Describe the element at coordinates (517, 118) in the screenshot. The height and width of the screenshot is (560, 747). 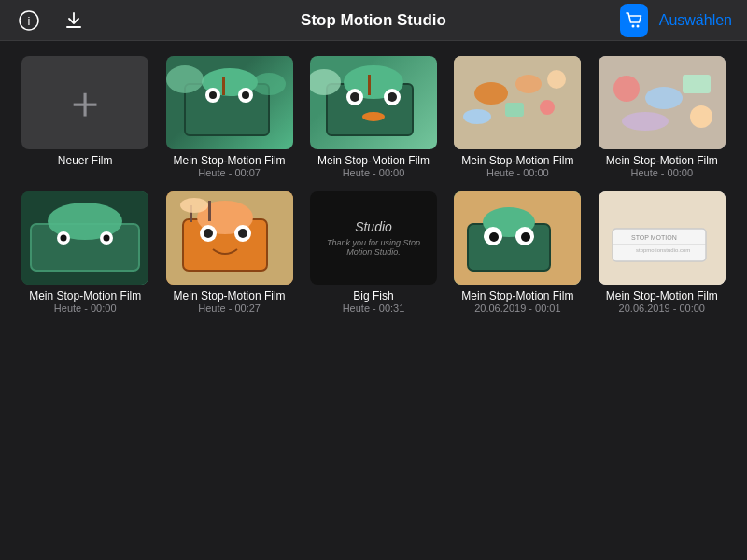
I see `film-item-3: Mein Stop-Motion Film Heute - 00:00` at that location.